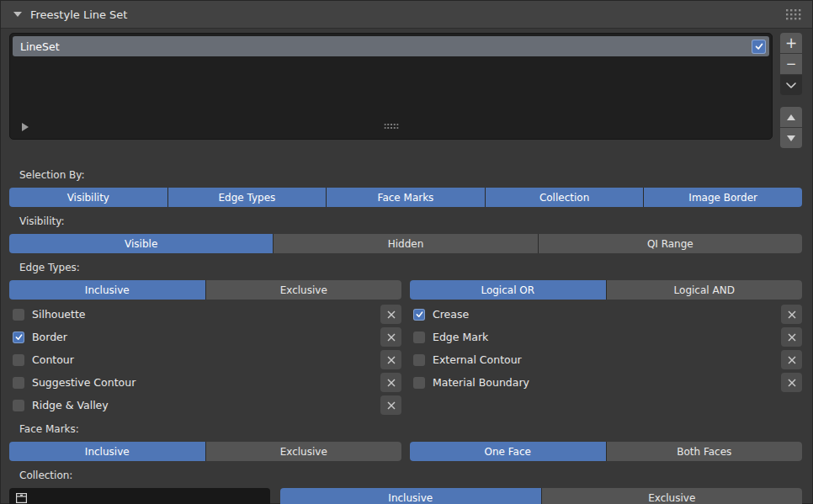  I want to click on lineset-enable-checkbox, so click(759, 47).